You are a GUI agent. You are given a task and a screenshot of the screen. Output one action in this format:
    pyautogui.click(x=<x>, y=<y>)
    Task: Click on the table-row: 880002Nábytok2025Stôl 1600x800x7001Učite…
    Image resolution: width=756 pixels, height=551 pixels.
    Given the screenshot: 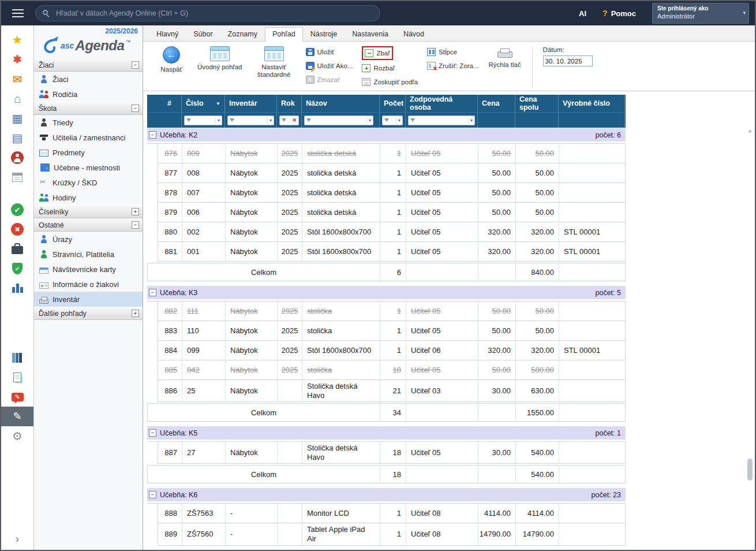 What is the action you would take?
    pyautogui.click(x=391, y=232)
    